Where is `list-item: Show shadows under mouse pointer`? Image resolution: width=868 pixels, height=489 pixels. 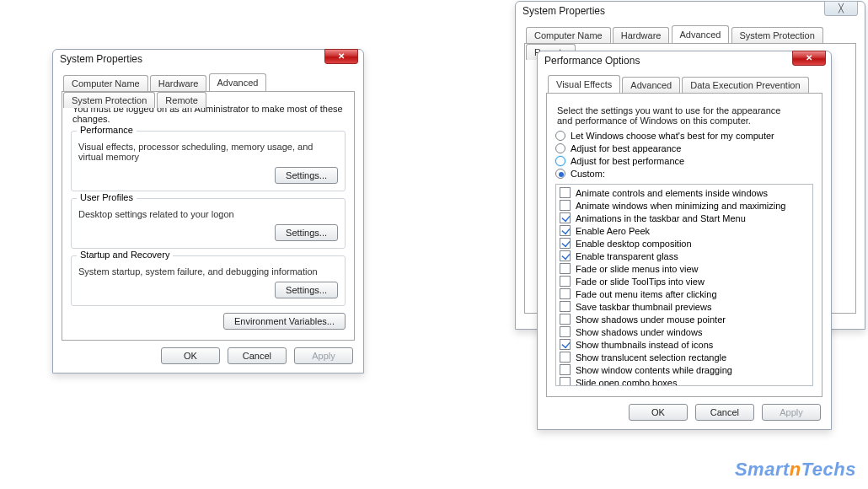 list-item: Show shadows under mouse pointer is located at coordinates (684, 319).